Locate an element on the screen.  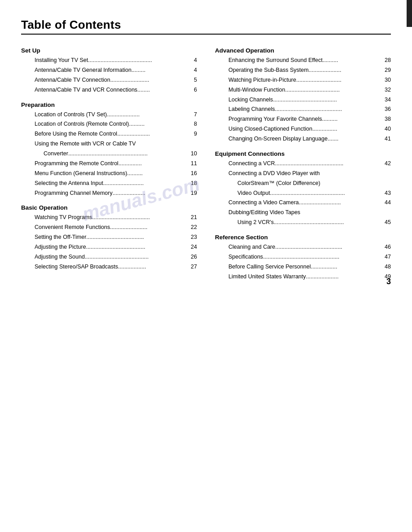
toc-entry: Location of Controls (TV Set) ..........… is located at coordinates (109, 115).